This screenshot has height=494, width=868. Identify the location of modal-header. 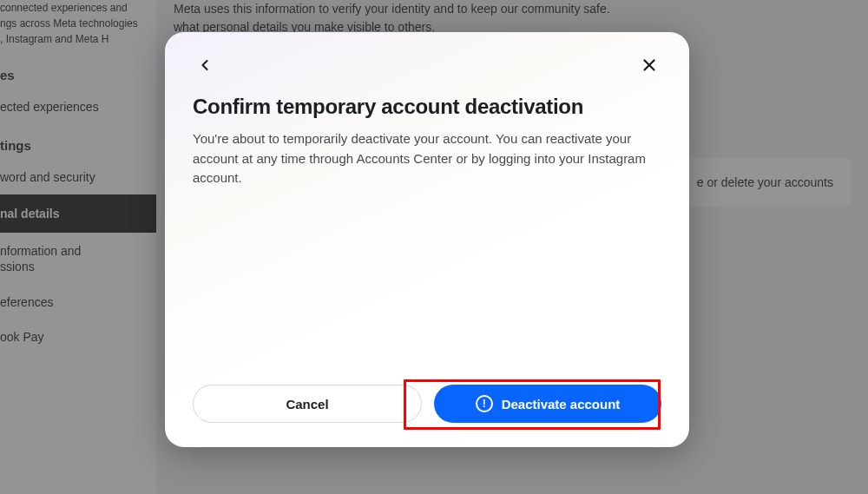
(427, 65).